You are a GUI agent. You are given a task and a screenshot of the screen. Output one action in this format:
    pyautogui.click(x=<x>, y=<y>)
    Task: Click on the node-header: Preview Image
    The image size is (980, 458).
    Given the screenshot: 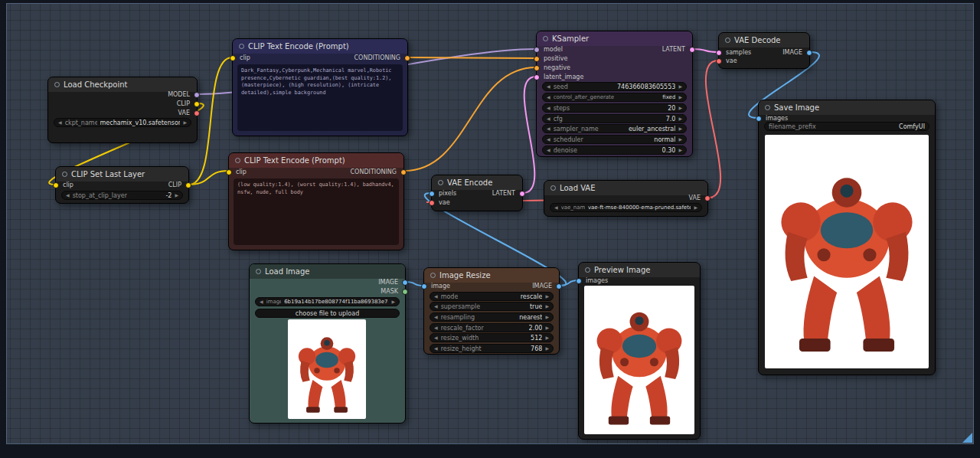 What is the action you would take?
    pyautogui.click(x=639, y=270)
    